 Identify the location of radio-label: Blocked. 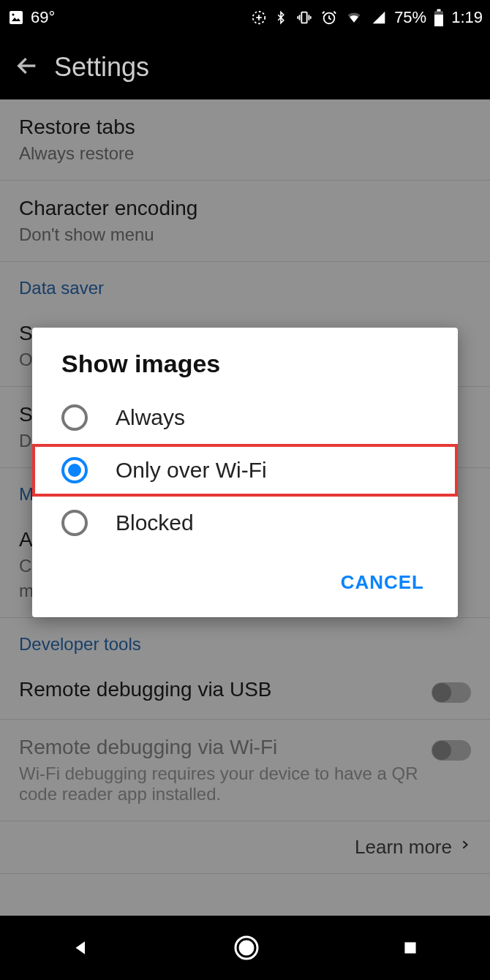
(155, 523).